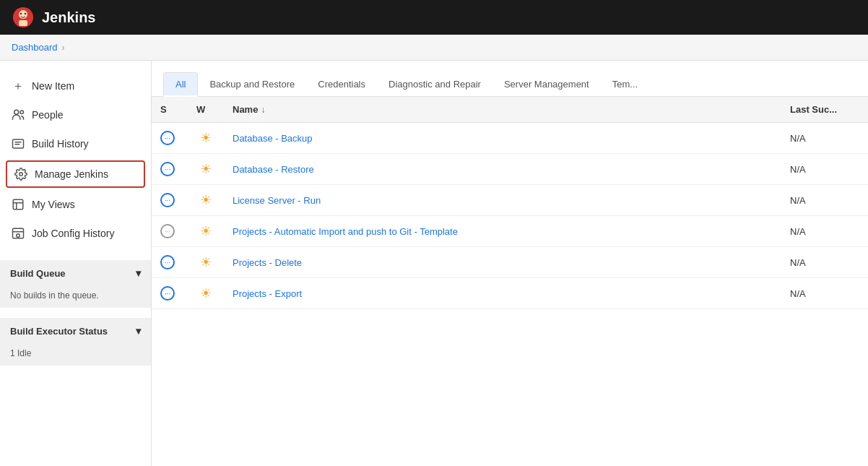 The image size is (868, 466). What do you see at coordinates (38, 273) in the screenshot?
I see `build-queue-title: Build Queue` at bounding box center [38, 273].